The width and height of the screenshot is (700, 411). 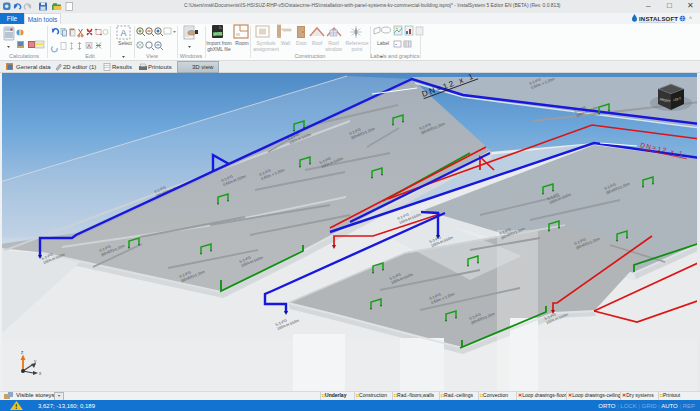 I want to click on svg-text: A, so click(x=124, y=33).